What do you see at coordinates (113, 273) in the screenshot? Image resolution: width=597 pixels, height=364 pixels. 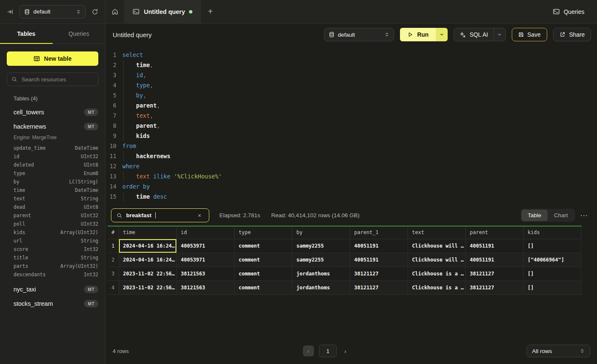 I see `row-number: 3` at bounding box center [113, 273].